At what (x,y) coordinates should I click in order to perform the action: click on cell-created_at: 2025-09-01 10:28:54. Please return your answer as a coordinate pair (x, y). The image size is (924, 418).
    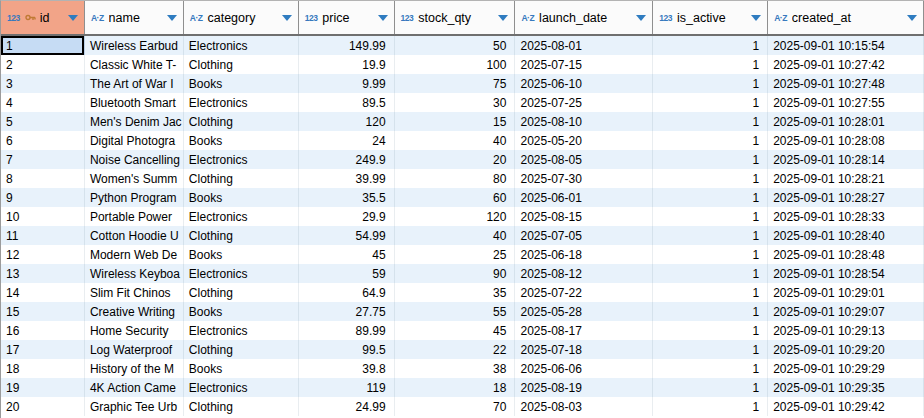
    Looking at the image, I should click on (846, 274).